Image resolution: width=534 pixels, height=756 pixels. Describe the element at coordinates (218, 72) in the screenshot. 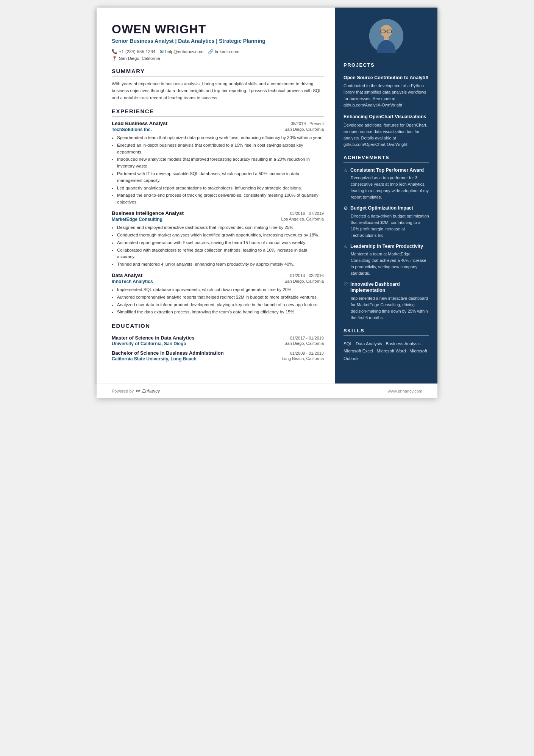

I see `summary-title: SUMMARY` at that location.